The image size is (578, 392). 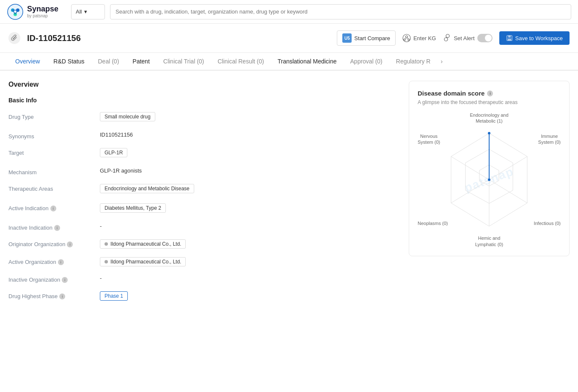 What do you see at coordinates (69, 62) in the screenshot?
I see `tab-rnd-status: R&D Status` at bounding box center [69, 62].